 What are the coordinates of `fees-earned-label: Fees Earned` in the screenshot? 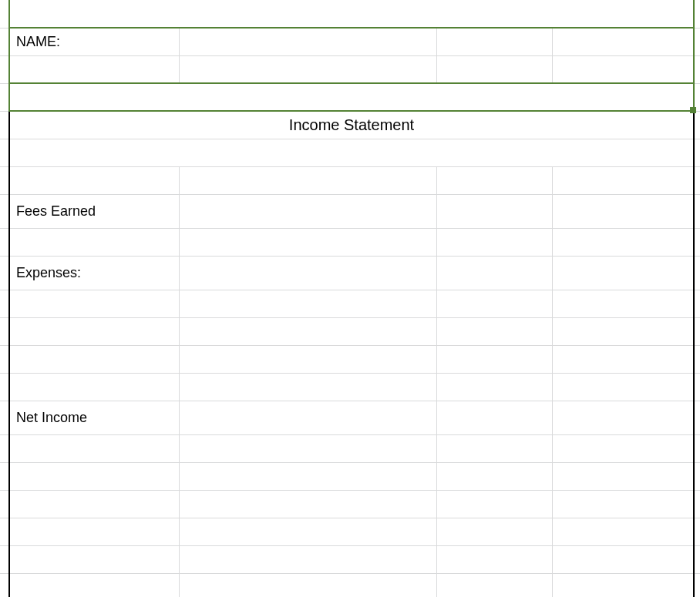 It's located at (56, 211).